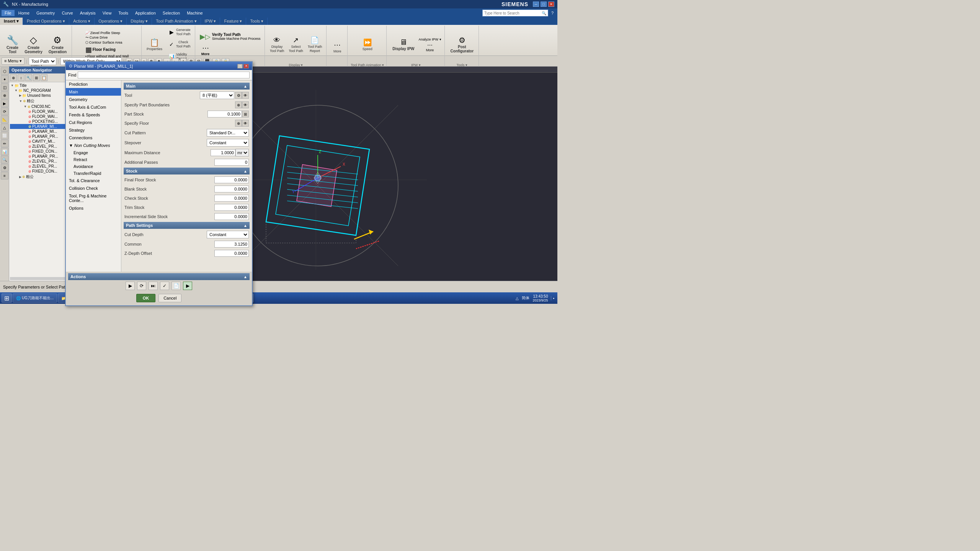  Describe the element at coordinates (130, 286) in the screenshot. I see `action-btn-1: ▶` at that location.